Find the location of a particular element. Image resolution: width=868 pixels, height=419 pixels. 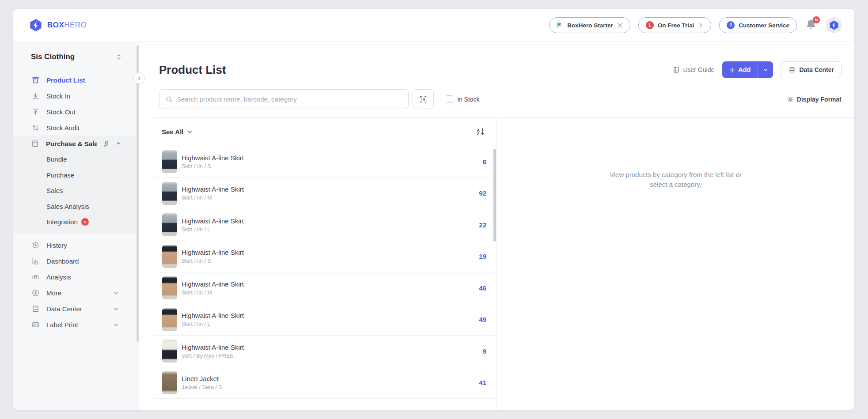

sub-item-label: Purchase is located at coordinates (60, 175).